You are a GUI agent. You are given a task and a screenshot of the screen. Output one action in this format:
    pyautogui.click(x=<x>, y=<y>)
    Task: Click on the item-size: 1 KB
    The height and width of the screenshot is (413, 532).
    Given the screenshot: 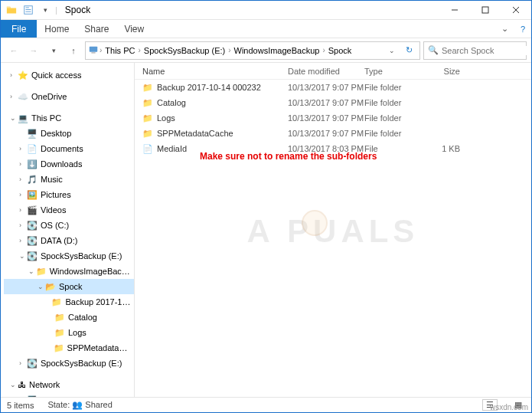 What is the action you would take?
    pyautogui.click(x=445, y=149)
    